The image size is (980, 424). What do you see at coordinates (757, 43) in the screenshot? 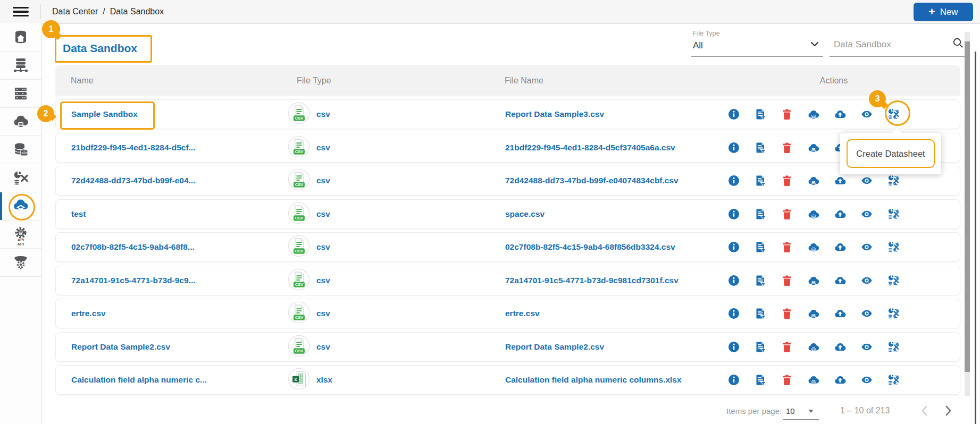
I see `file-type-filter: File Type All` at bounding box center [757, 43].